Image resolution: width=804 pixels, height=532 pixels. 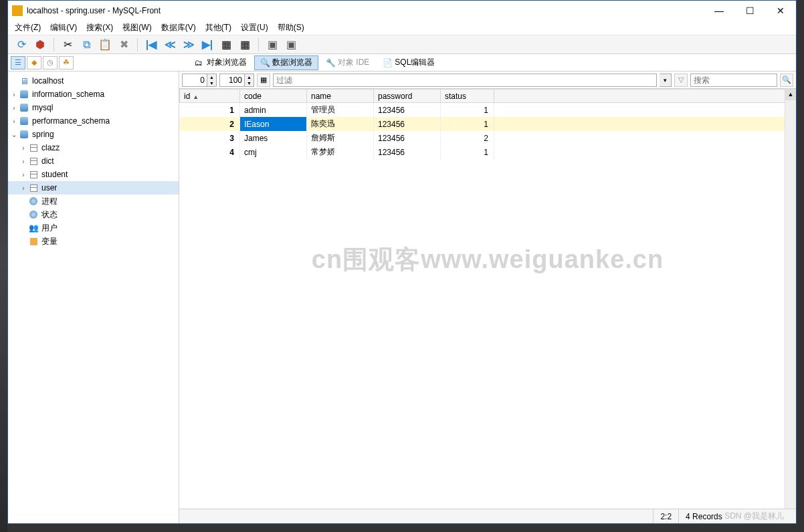 What do you see at coordinates (94, 148) in the screenshot?
I see `tree-table-clazz: ›clazz` at bounding box center [94, 148].